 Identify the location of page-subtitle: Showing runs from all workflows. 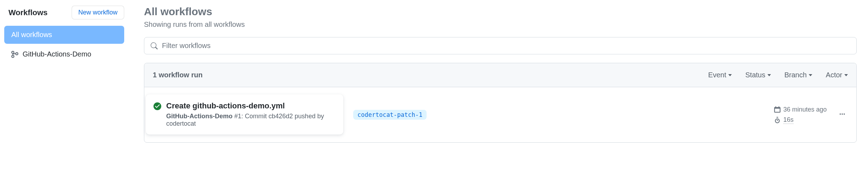
(500, 25).